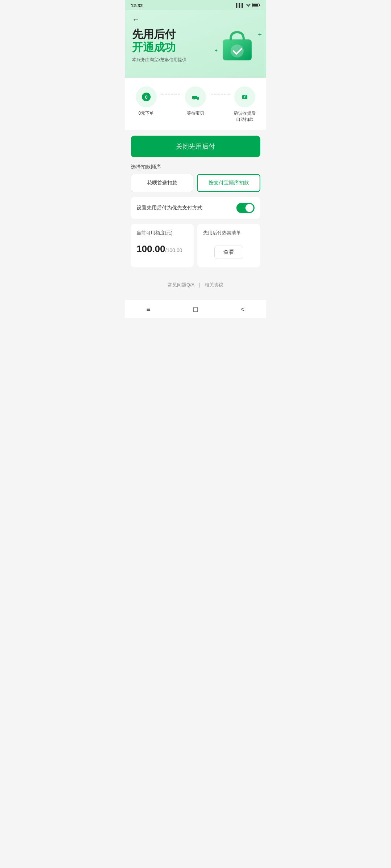  What do you see at coordinates (229, 252) in the screenshot?
I see `hot-list-view-button: 查看` at bounding box center [229, 252].